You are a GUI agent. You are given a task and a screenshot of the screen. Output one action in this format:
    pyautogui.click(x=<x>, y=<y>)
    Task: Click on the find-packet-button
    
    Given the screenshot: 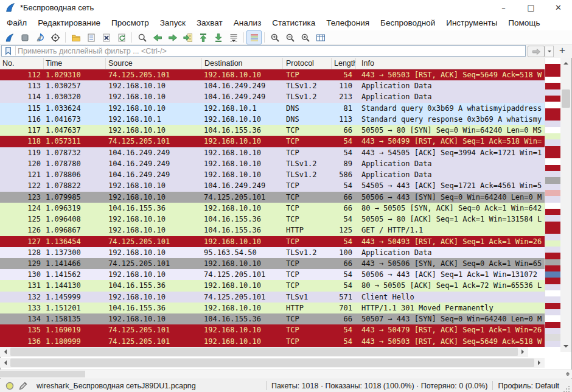 What is the action you would take?
    pyautogui.click(x=142, y=38)
    